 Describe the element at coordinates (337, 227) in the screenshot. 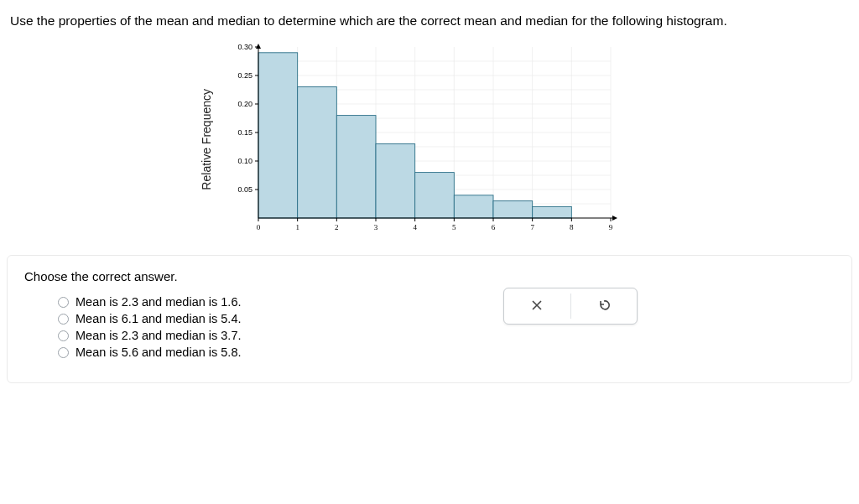

I see `svg-text: 2` at that location.